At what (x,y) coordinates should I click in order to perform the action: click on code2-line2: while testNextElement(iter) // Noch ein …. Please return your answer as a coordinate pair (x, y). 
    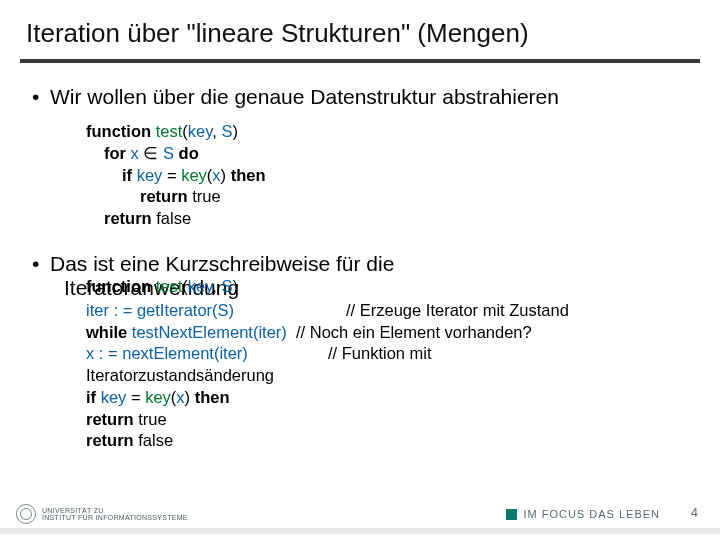
    Looking at the image, I should click on (387, 333).